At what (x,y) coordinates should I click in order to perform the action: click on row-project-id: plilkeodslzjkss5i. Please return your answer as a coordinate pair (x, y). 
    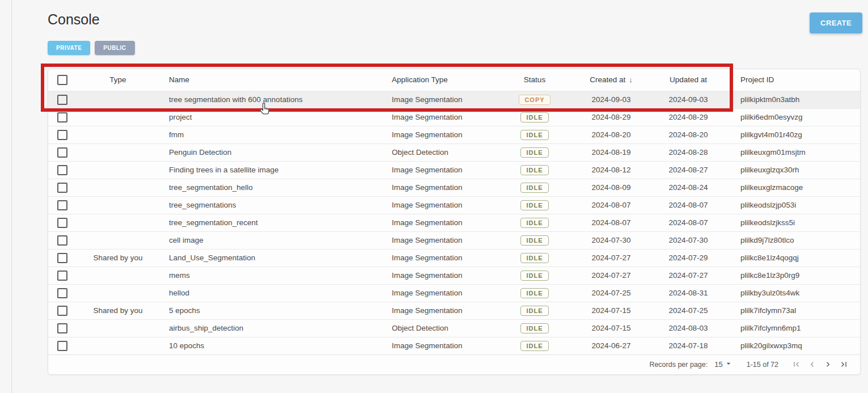
    Looking at the image, I should click on (794, 222).